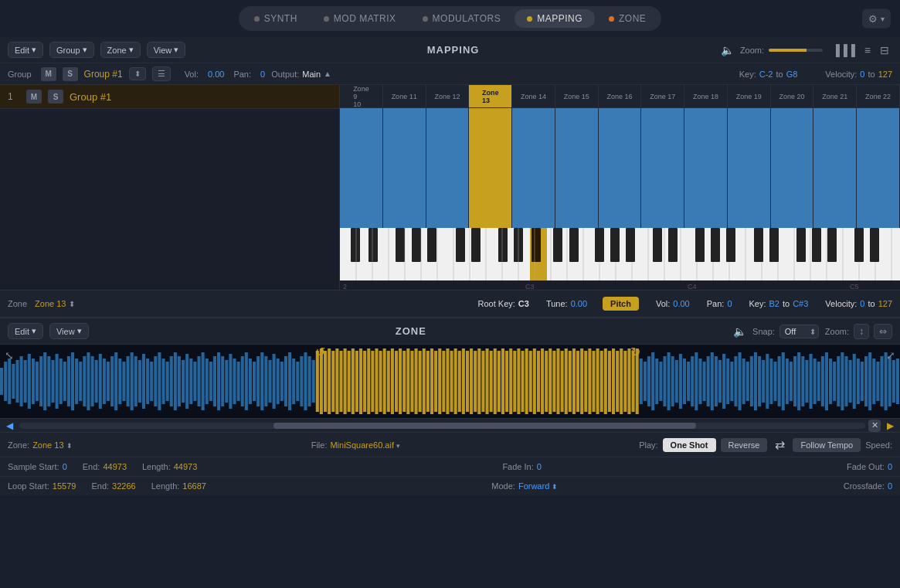 This screenshot has height=588, width=900. What do you see at coordinates (885, 74) in the screenshot?
I see `vel-to: 127` at bounding box center [885, 74].